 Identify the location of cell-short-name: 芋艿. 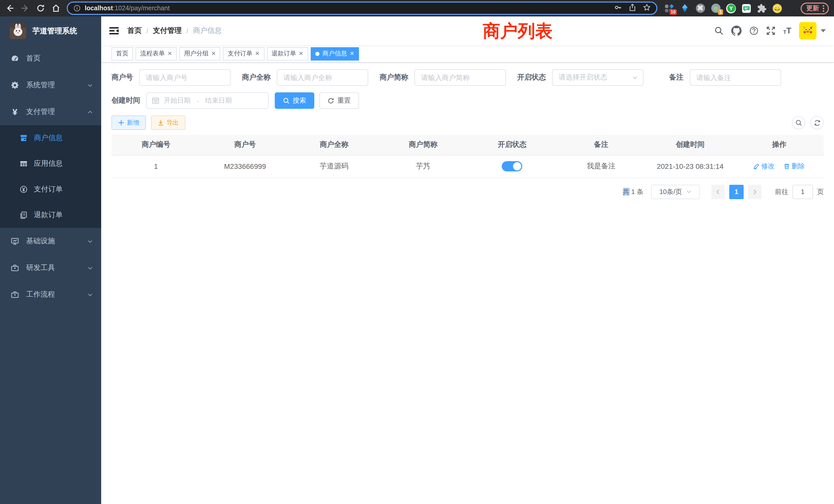
(423, 166).